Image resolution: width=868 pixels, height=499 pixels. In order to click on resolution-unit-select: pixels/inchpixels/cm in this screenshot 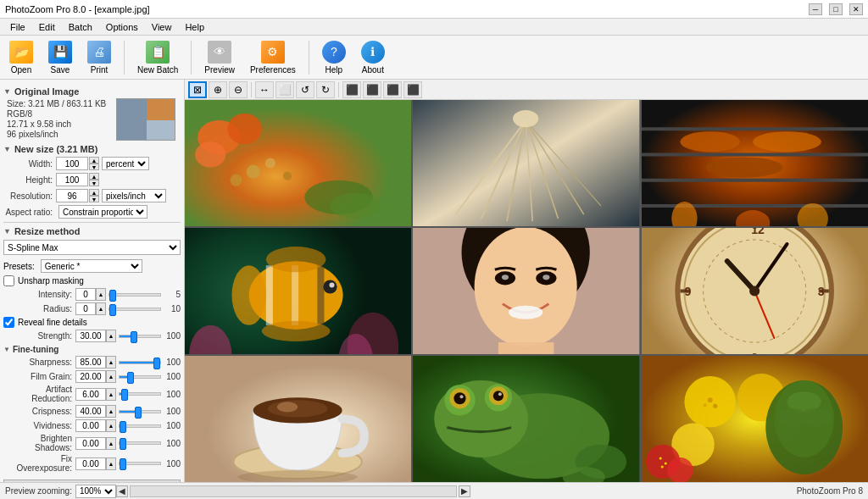, I will do `click(134, 196)`.